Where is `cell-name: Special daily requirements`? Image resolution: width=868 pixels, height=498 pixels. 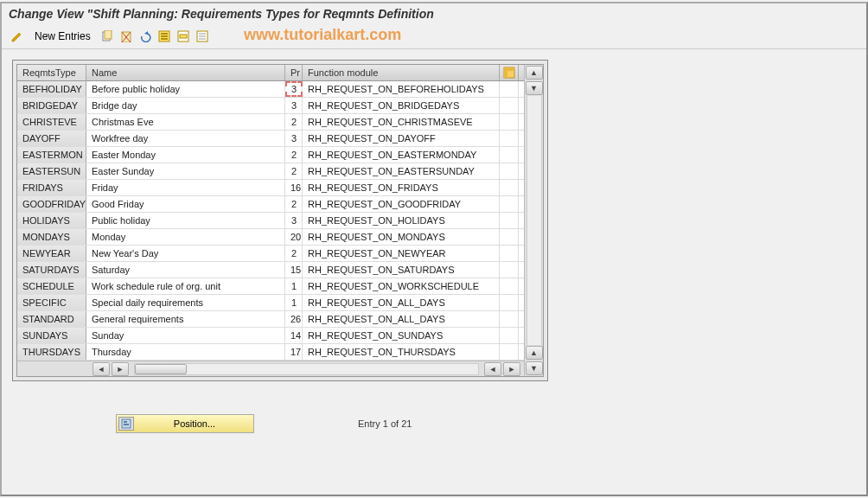
cell-name: Special daily requirements is located at coordinates (186, 303).